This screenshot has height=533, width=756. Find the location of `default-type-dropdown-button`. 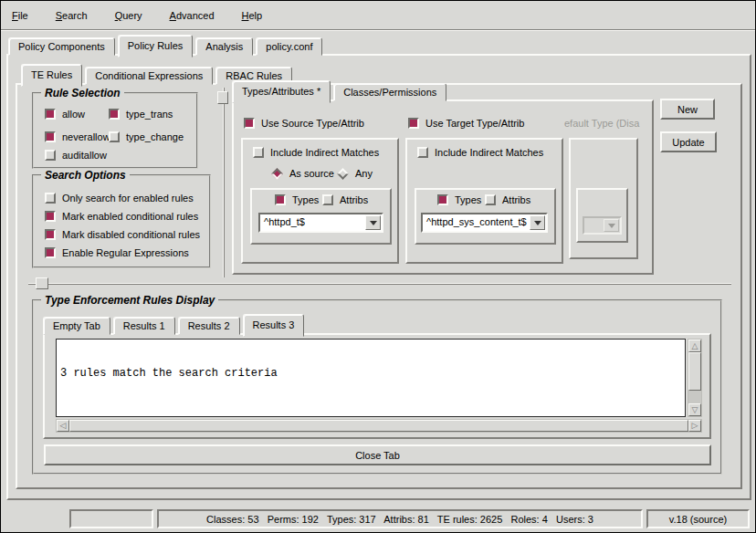

default-type-dropdown-button is located at coordinates (612, 225).